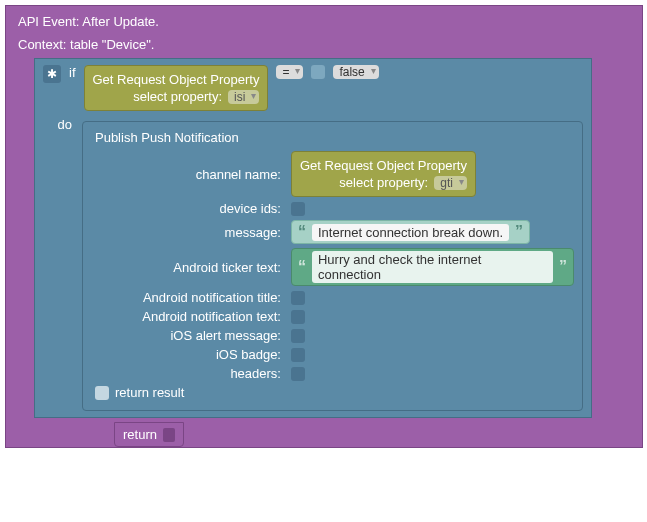 This screenshot has width=647, height=522. Describe the element at coordinates (324, 46) in the screenshot. I see `event-title-2: Context: table "Device".` at that location.